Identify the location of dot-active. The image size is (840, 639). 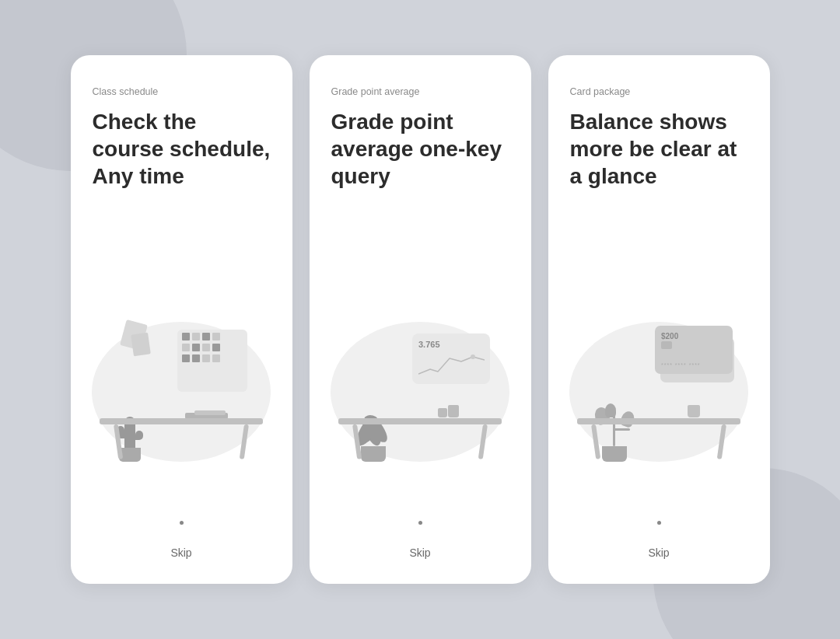
(182, 522).